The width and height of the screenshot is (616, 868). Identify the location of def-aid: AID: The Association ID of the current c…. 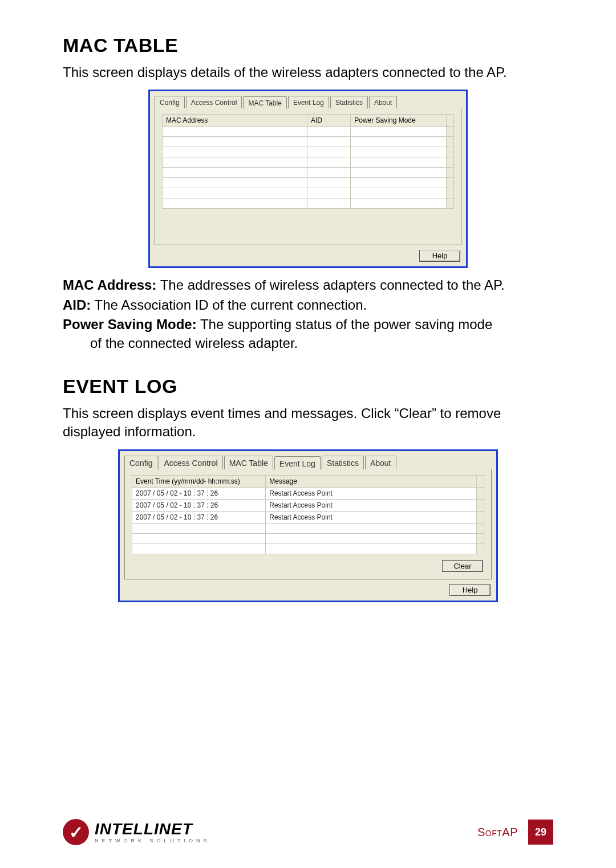
(308, 305).